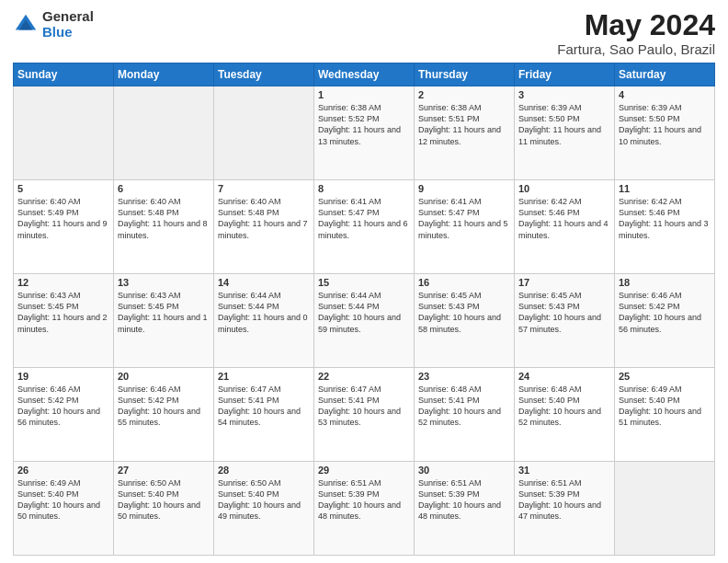 This screenshot has height=563, width=728. Describe the element at coordinates (264, 376) in the screenshot. I see `day-number: 21` at that location.